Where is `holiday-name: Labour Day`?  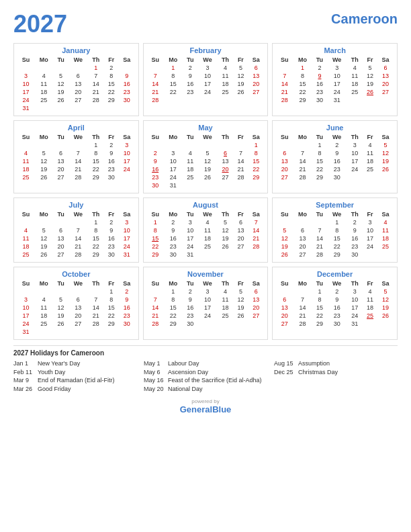
holiday-name: Labour Day is located at coordinates (184, 364).